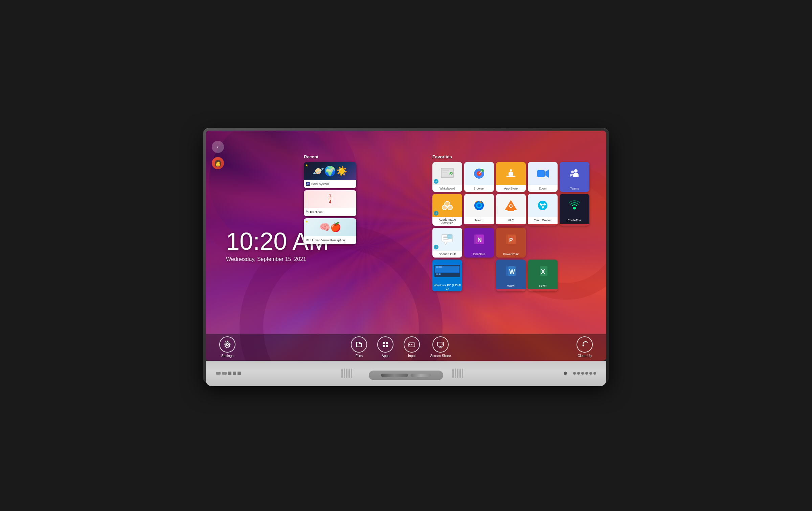 The image size is (812, 511). I want to click on fav-tile-activities: + Ready-made Activities, so click(447, 210).